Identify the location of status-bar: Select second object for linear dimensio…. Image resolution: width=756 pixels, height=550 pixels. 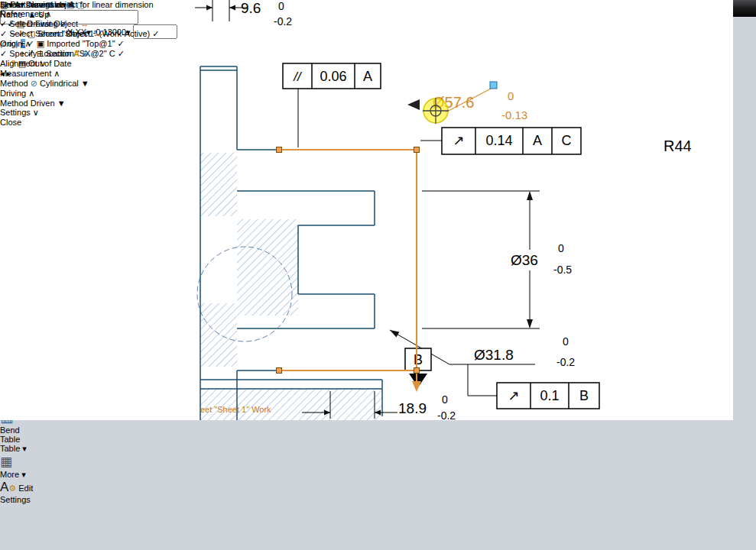
(76, 5).